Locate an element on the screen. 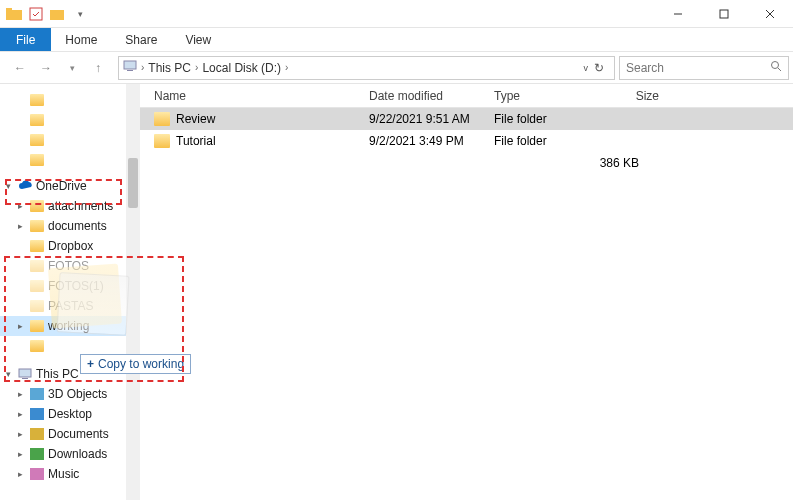  address-dropdown-icon: v is located at coordinates (586, 68).